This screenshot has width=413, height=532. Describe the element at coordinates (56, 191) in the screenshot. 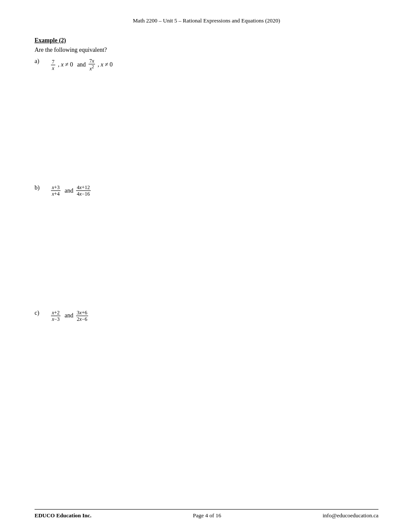

I see `fraction-b1: x+3 x+4` at that location.